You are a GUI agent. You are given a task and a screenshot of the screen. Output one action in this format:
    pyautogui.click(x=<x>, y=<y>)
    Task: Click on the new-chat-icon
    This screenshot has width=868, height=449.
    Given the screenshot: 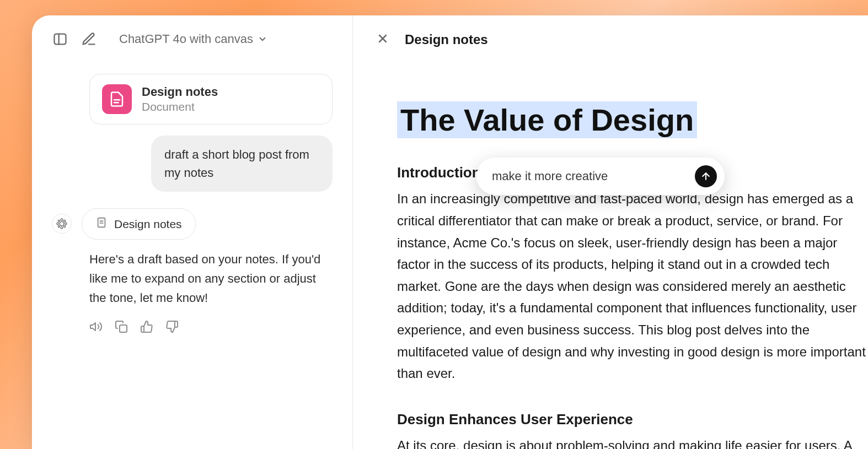 What is the action you would take?
    pyautogui.click(x=89, y=39)
    